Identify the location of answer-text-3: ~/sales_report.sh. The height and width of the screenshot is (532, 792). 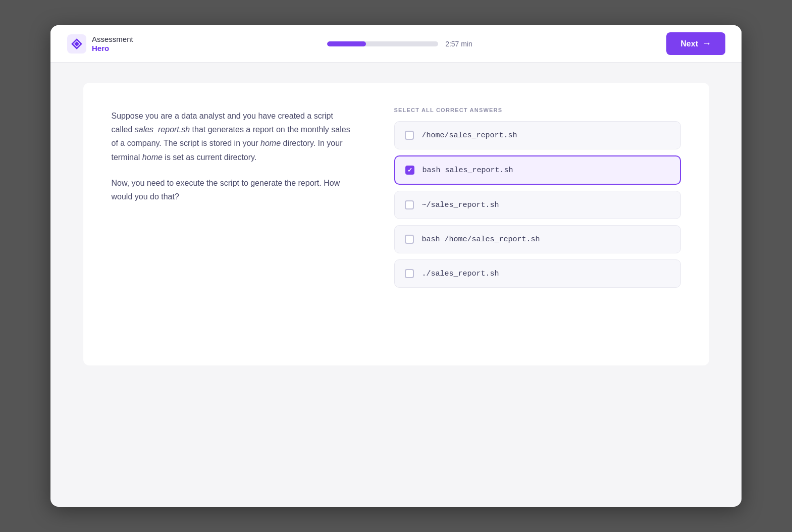
(460, 205).